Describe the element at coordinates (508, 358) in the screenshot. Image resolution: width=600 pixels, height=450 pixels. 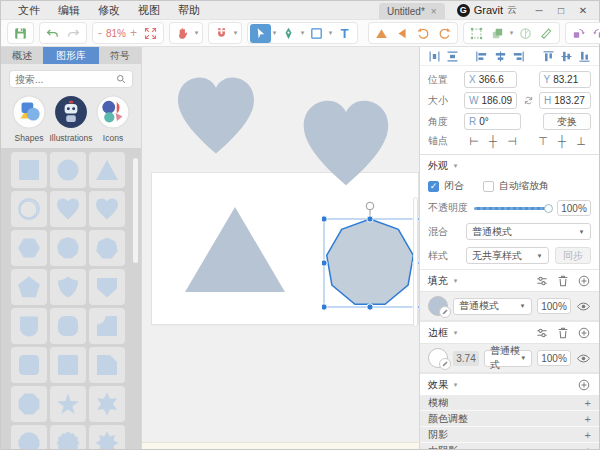
I see `border-blend-select: 普通模式 ▾` at that location.